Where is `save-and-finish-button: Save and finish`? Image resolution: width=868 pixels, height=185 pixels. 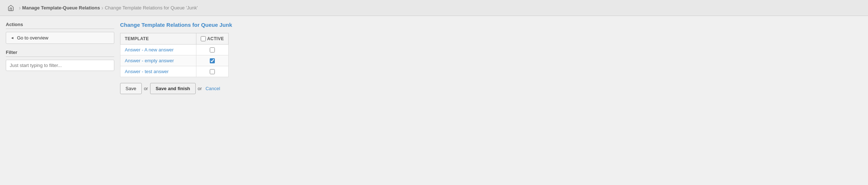 save-and-finish-button: Save and finish is located at coordinates (173, 88).